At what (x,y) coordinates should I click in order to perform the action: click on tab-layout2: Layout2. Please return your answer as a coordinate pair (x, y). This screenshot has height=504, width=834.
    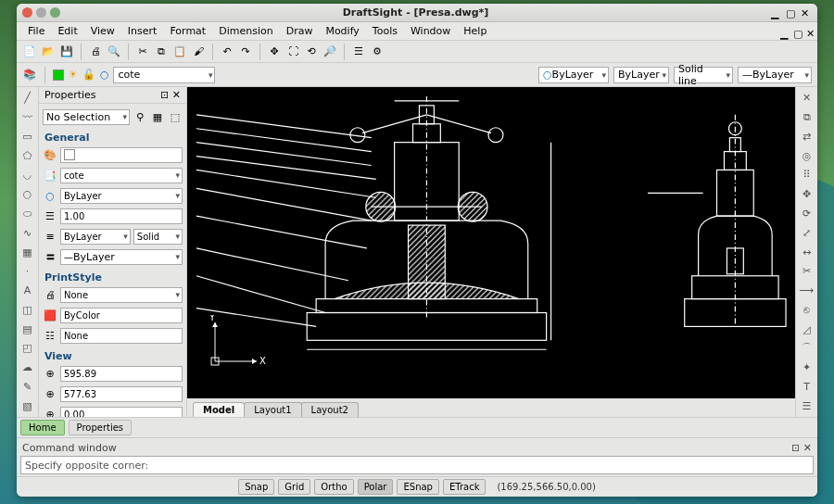
    Looking at the image, I should click on (330, 410).